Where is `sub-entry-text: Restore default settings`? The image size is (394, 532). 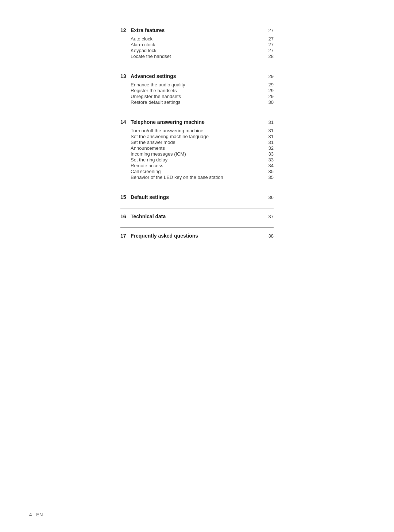 sub-entry-text: Restore default settings is located at coordinates (197, 102).